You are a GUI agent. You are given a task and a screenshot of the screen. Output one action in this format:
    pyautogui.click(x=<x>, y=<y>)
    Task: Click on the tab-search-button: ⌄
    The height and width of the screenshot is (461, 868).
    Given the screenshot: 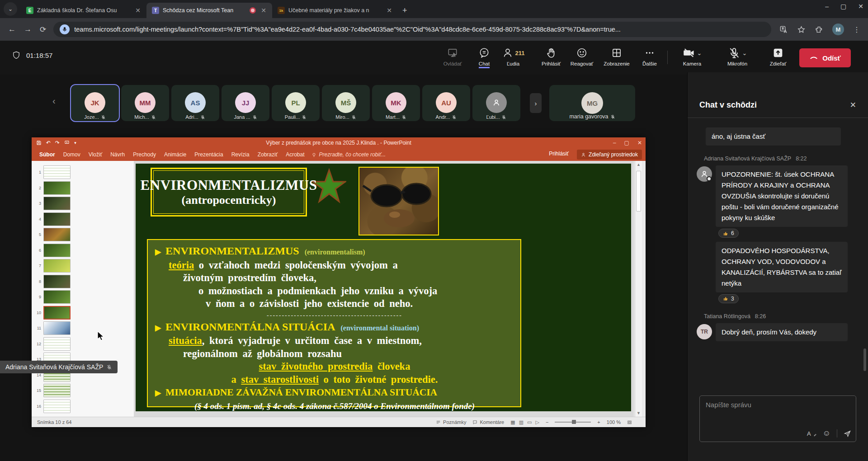 What is the action you would take?
    pyautogui.click(x=10, y=9)
    